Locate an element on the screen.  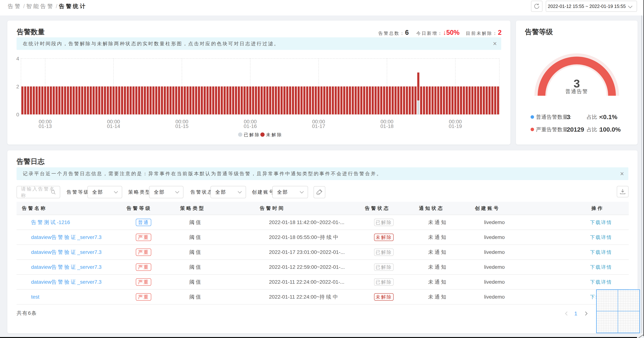
svg-text: 已解除 is located at coordinates (252, 135).